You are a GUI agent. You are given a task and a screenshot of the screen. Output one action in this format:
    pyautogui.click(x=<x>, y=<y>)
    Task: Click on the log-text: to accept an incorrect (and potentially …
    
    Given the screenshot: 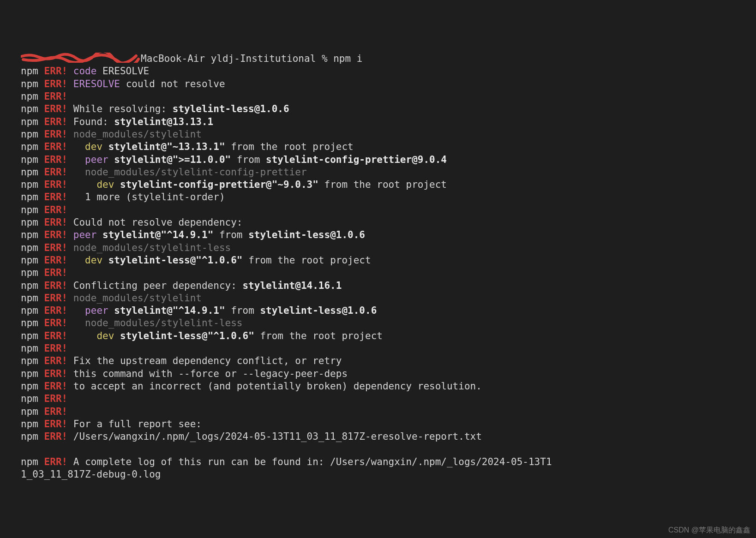 What is the action you would take?
    pyautogui.click(x=275, y=386)
    